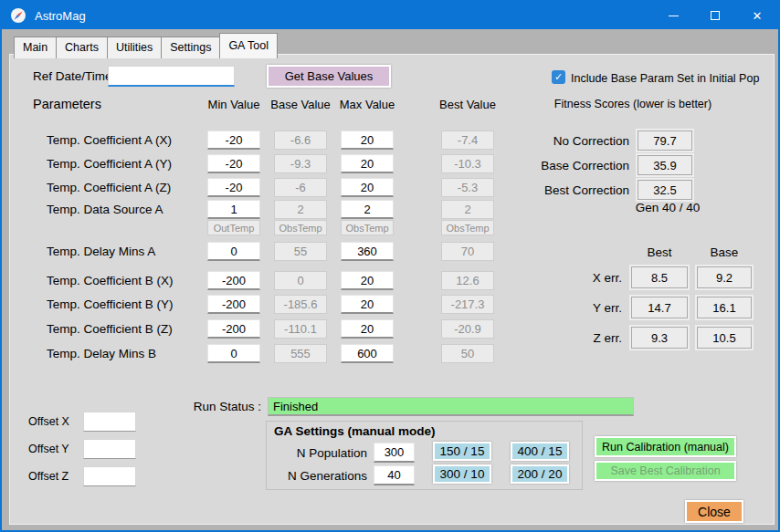  What do you see at coordinates (724, 252) in the screenshot?
I see `err-base-header: Base` at bounding box center [724, 252].